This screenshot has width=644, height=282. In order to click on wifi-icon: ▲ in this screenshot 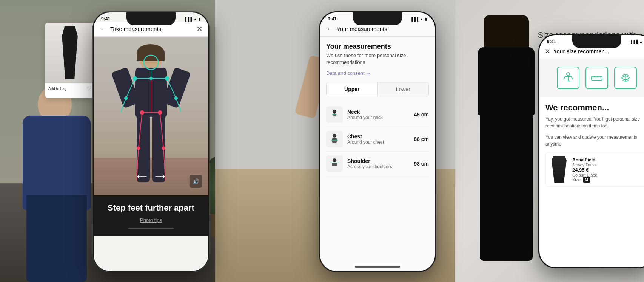, I will do `click(195, 19)`.